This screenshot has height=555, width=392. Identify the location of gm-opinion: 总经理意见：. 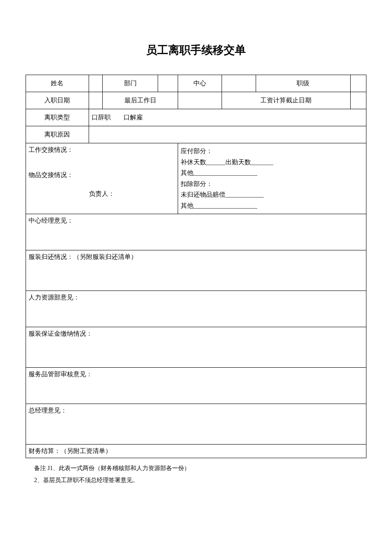
(196, 424).